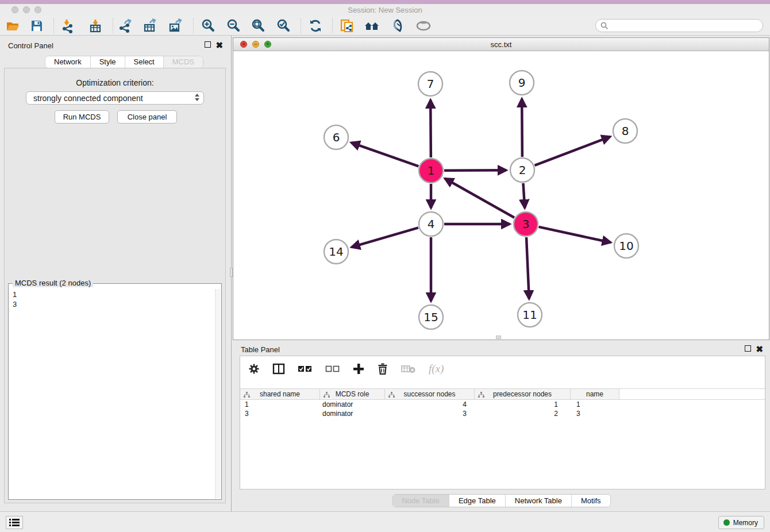  I want to click on tab-edge-table: Edge Table, so click(478, 501).